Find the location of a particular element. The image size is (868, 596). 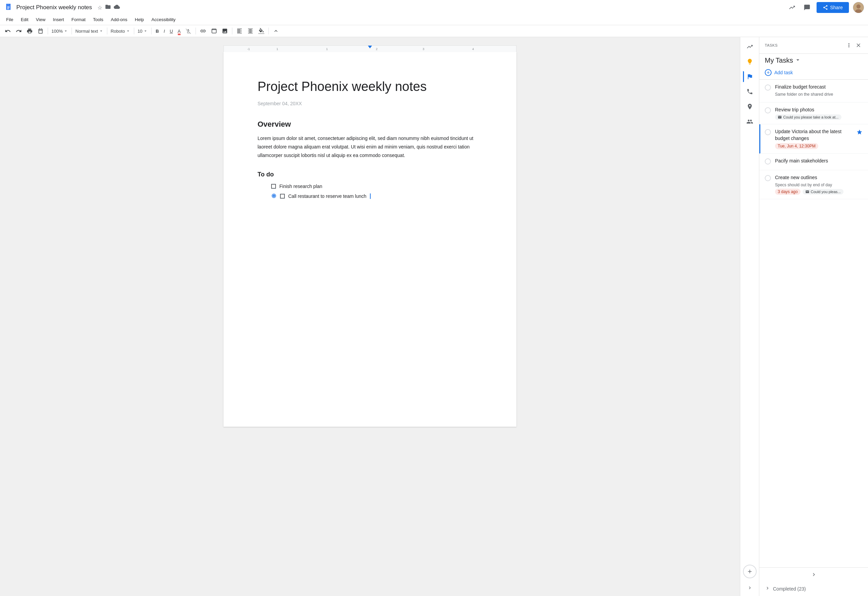

menu-addons: Add-ons is located at coordinates (119, 19).